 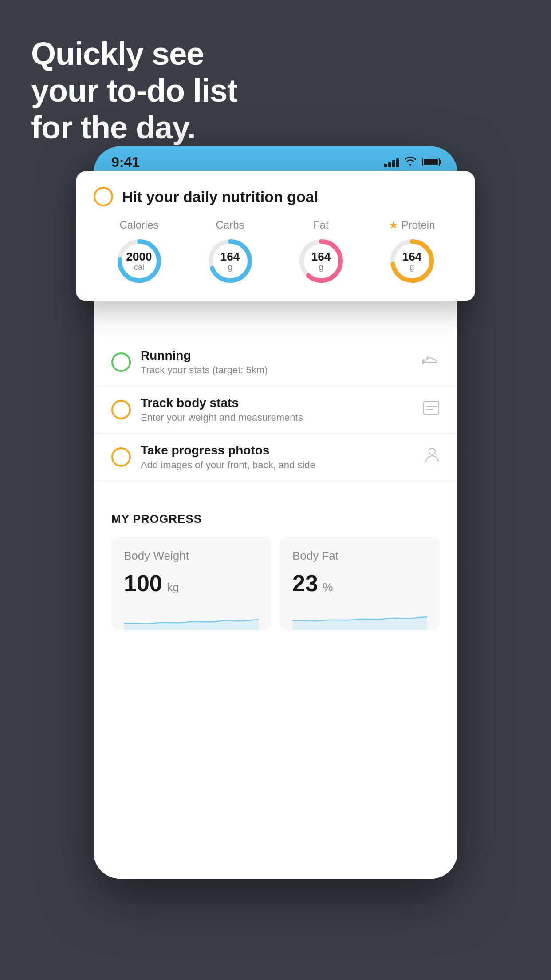 What do you see at coordinates (143, 583) in the screenshot?
I see `body-weight-value: 100` at bounding box center [143, 583].